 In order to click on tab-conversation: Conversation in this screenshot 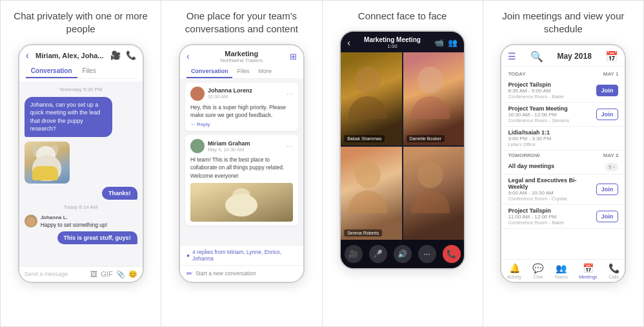, I will do `click(52, 72)`.